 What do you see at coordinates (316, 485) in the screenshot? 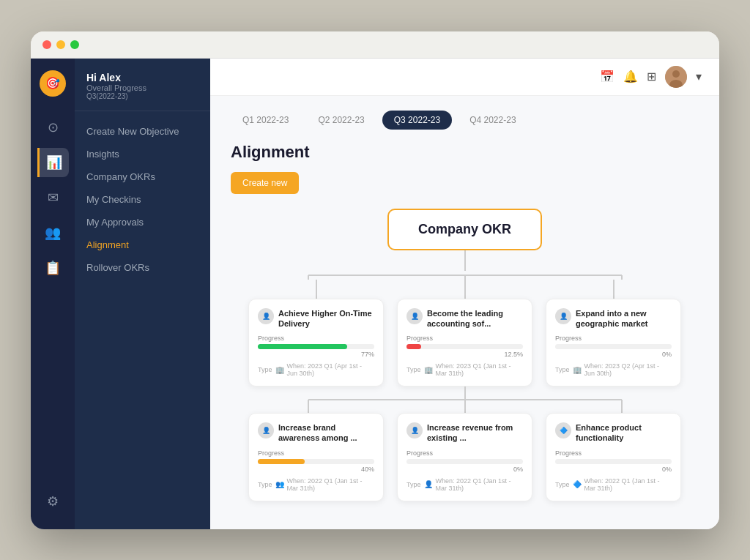
I see `okr-card-l2-1-footer: Type 👥 When: 2022 Q1 (Jan 1st - Mar 31th…` at bounding box center [316, 485].